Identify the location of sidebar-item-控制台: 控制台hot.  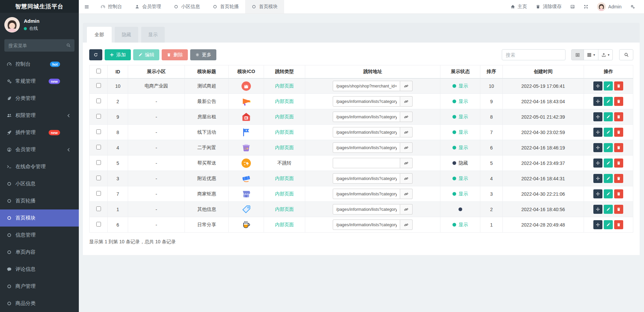
(40, 64).